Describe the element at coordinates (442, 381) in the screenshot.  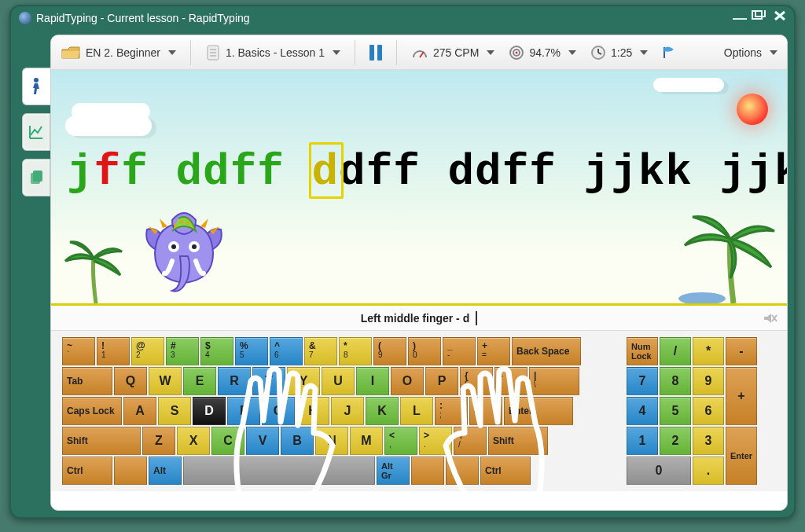
I see `key-p: P` at that location.